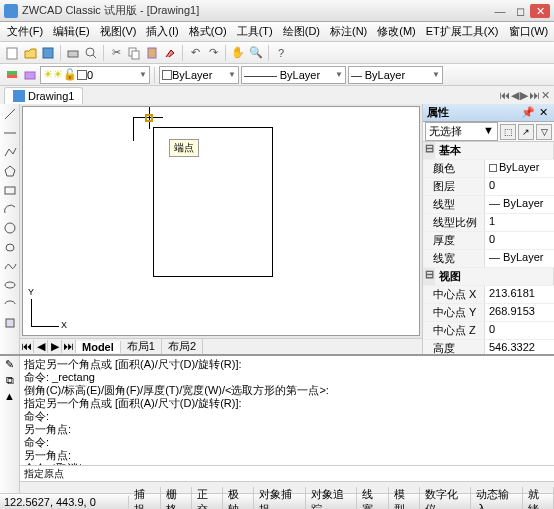 This screenshot has height=509, width=554. Describe the element at coordinates (91, 53) in the screenshot. I see `preview-icon` at that location.